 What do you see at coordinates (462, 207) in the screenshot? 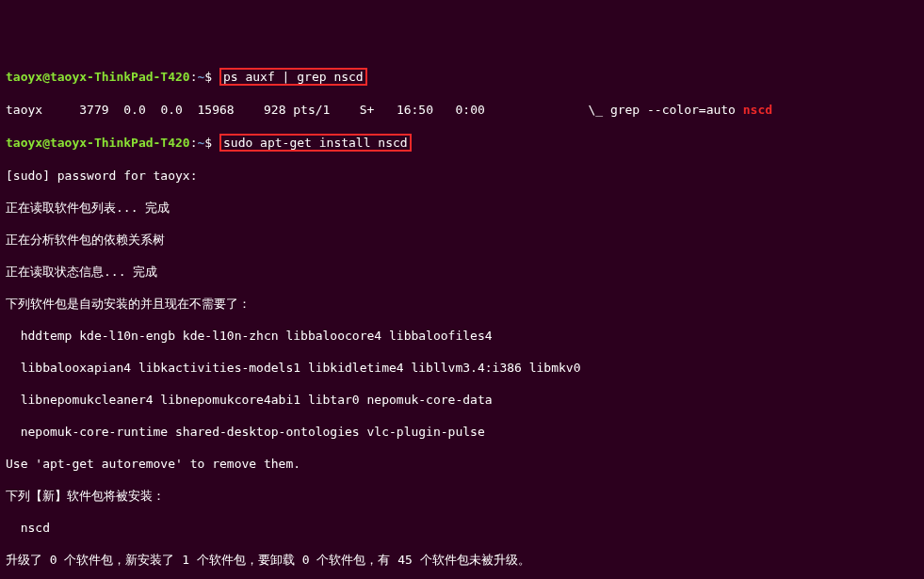
I see `terminal-line: 正在读取软件包列表... 完成` at bounding box center [462, 207].